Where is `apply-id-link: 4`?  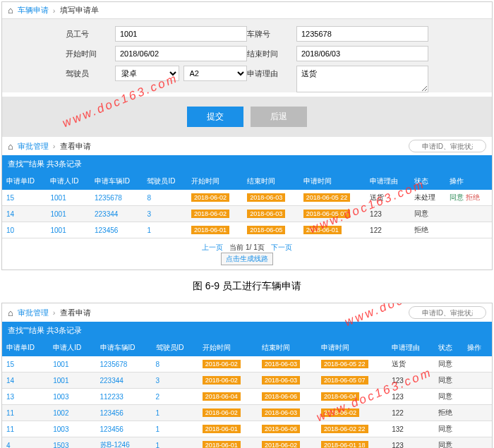
apply-id-link: 4 is located at coordinates (8, 445).